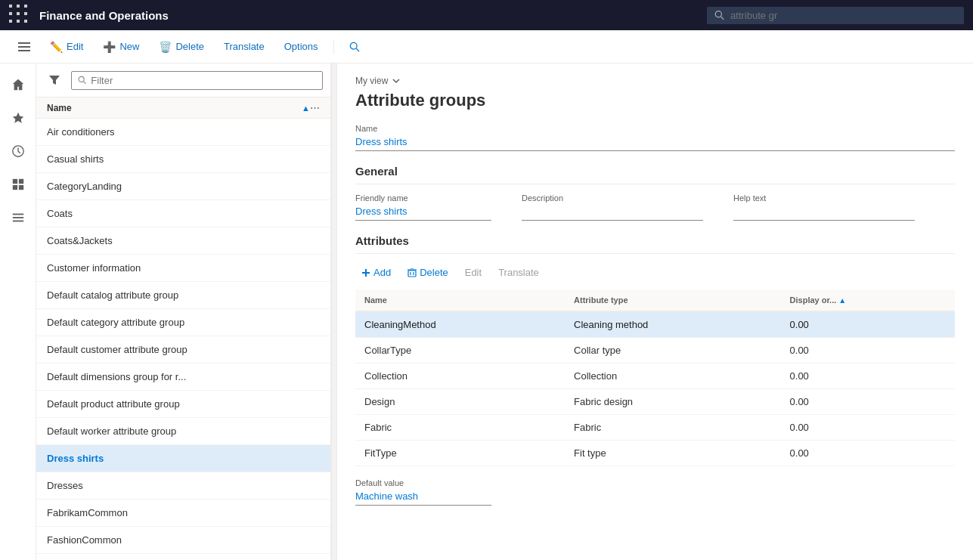 The image size is (973, 560). What do you see at coordinates (372, 81) in the screenshot?
I see `my-view-label: My view` at bounding box center [372, 81].